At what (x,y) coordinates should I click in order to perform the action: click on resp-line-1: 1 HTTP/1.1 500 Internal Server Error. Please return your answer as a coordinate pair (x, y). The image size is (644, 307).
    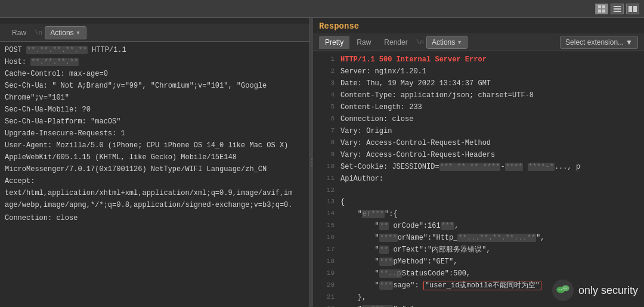
    Looking at the image, I should click on (478, 60).